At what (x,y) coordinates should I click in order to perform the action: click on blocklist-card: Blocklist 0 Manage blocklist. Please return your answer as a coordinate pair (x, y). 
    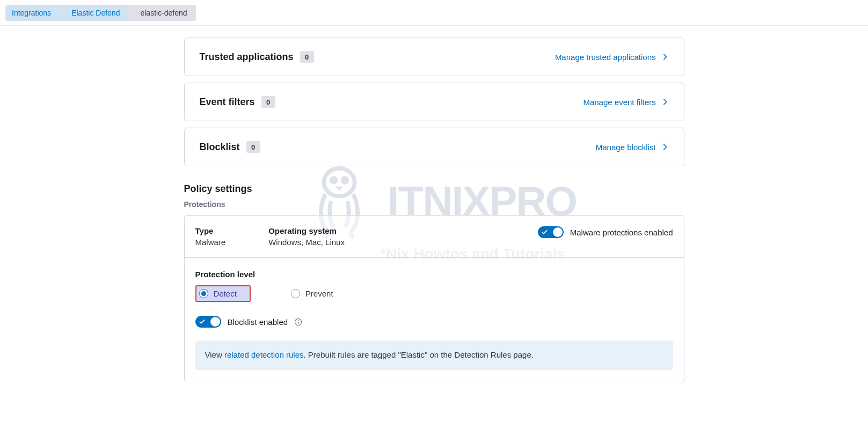
    Looking at the image, I should click on (434, 147).